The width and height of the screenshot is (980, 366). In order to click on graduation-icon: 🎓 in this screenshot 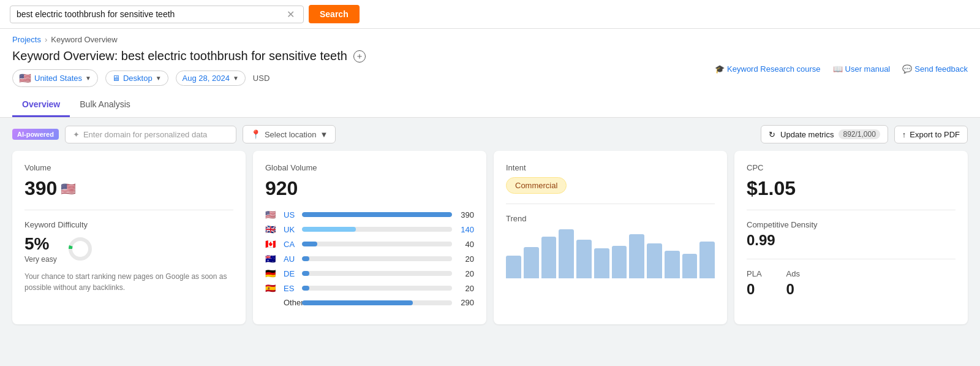, I will do `click(720, 69)`.